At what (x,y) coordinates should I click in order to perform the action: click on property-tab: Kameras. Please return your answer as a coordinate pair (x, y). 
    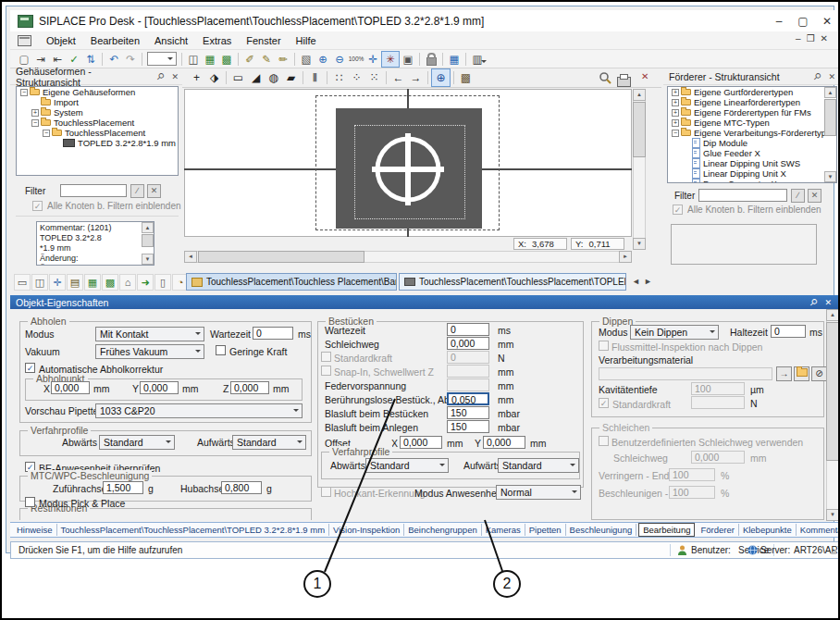
    Looking at the image, I should click on (503, 529).